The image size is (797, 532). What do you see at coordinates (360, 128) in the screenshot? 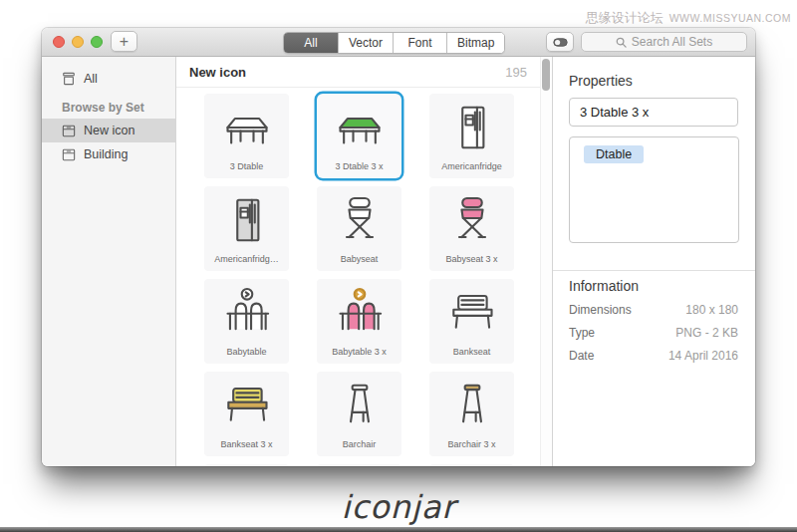
I see `table-color-icon` at bounding box center [360, 128].